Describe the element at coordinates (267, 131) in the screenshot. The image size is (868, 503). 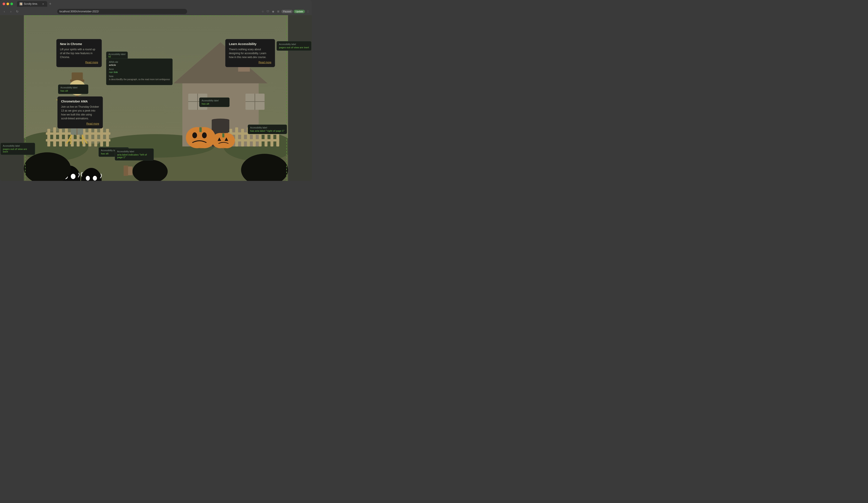
I see `a11y-aria-right-value: has aria label "right of page 1"` at that location.